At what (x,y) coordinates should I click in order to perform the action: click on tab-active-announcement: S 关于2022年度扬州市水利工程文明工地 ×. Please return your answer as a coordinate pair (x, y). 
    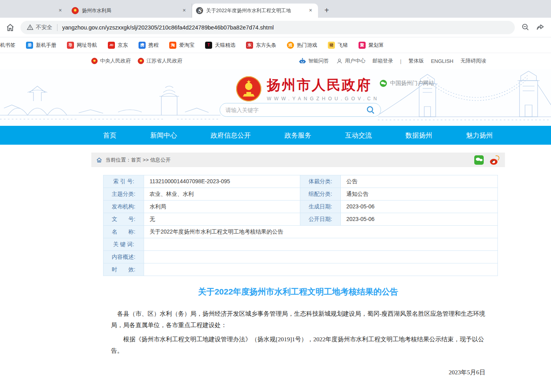
    Looking at the image, I should click on (255, 11).